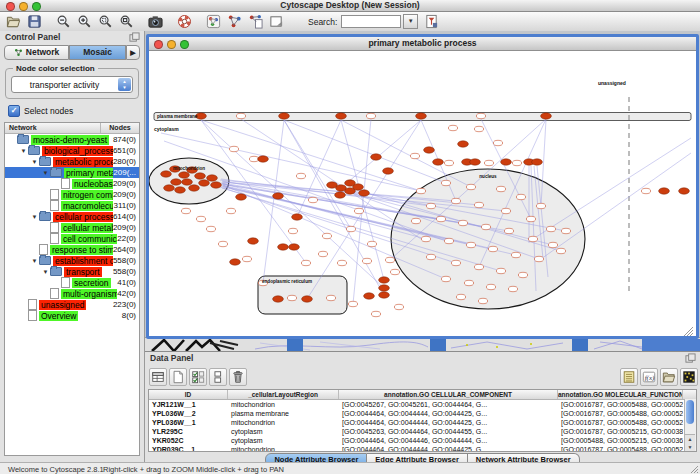  I want to click on tree-row: ▼primary metabo209(..., so click(72, 172).